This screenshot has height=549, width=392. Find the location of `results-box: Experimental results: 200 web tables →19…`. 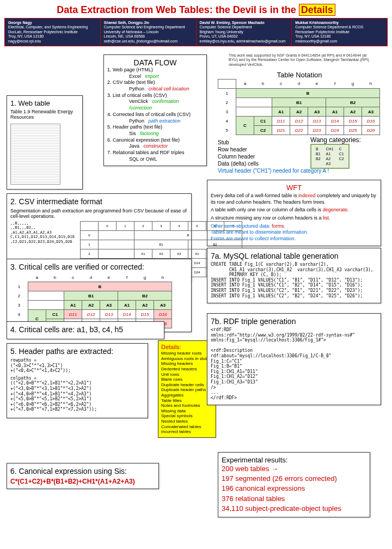

results-box: Experimental results: 200 web tables →19… is located at coordinates (294, 485).